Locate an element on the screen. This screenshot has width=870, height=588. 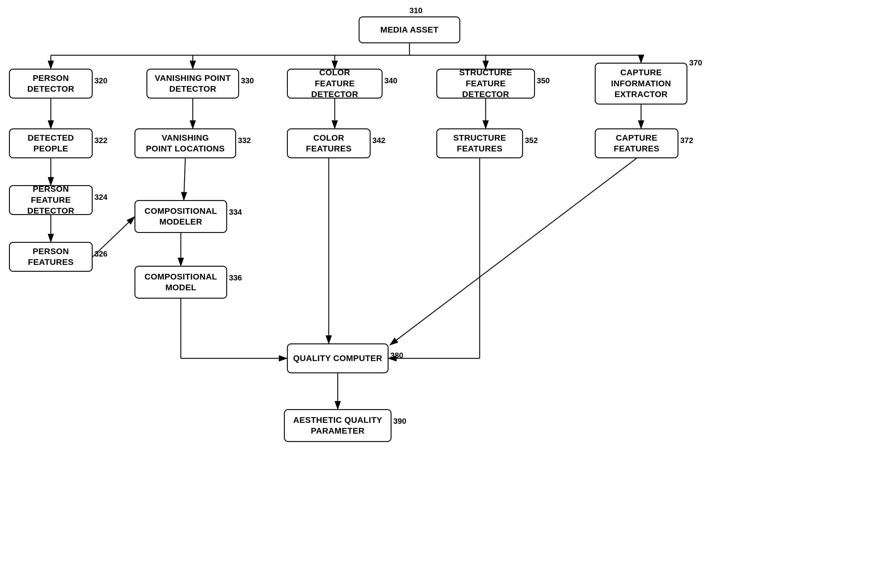
ref-350: 350 is located at coordinates (543, 81).